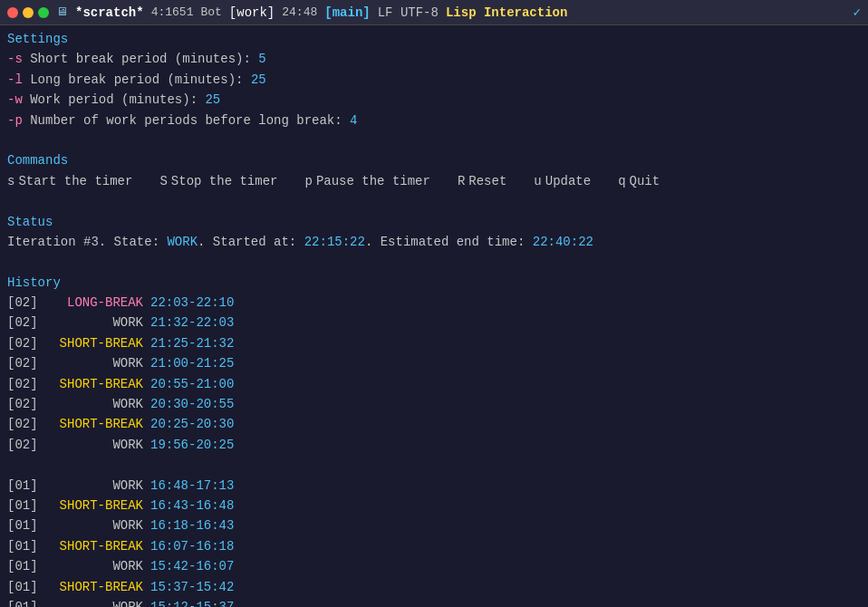 Image resolution: width=868 pixels, height=607 pixels. Describe the element at coordinates (373, 181) in the screenshot. I see `cmd-pause-desc: Pause the timer` at that location.